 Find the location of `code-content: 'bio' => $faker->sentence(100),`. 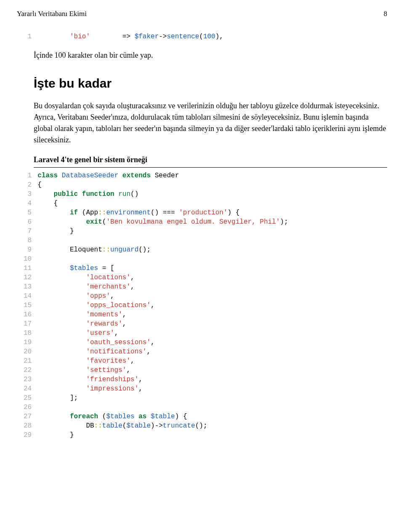

code-content: 'bio' => $faker->sentence(100), is located at coordinates (212, 37).